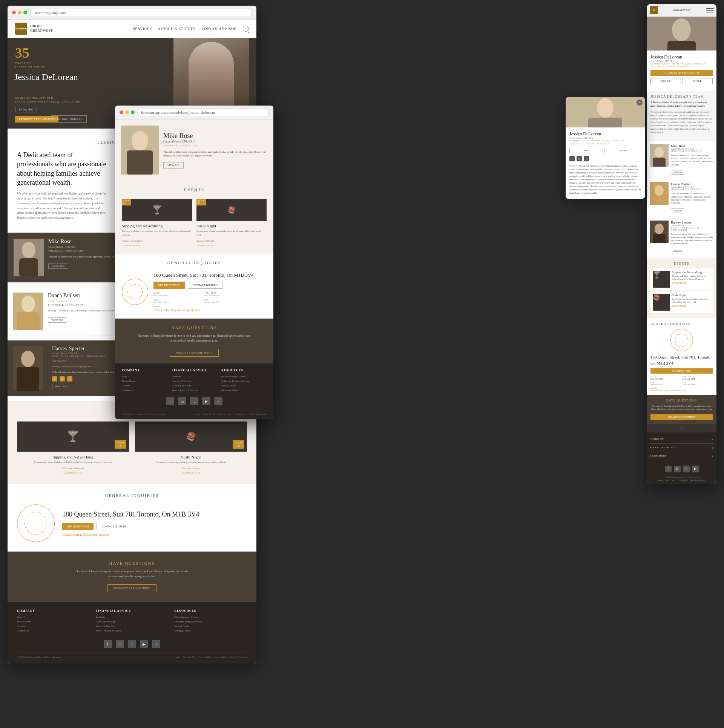 The width and height of the screenshot is (724, 728). I want to click on footer-contact-us: Contact Us, so click(54, 631).